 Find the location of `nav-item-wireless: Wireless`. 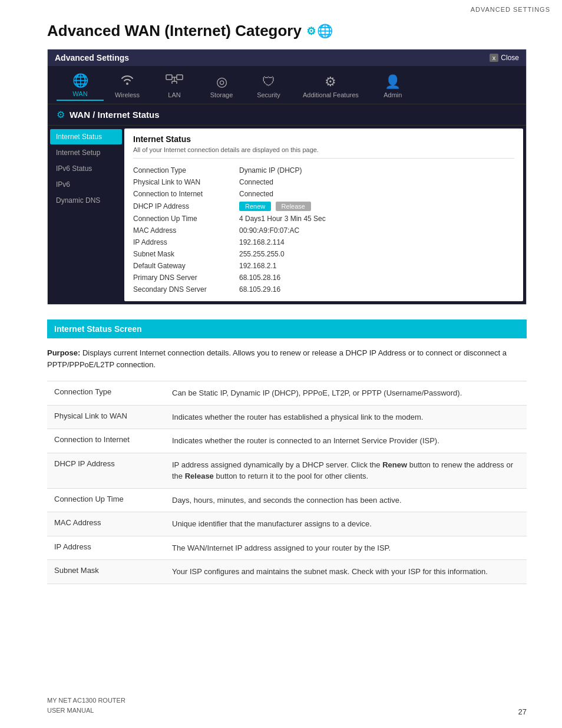

nav-item-wireless: Wireless is located at coordinates (127, 86).